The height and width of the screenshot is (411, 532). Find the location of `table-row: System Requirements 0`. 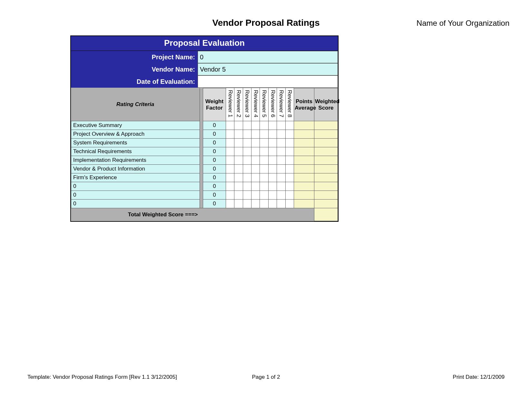

table-row: System Requirements 0 is located at coordinates (204, 143).